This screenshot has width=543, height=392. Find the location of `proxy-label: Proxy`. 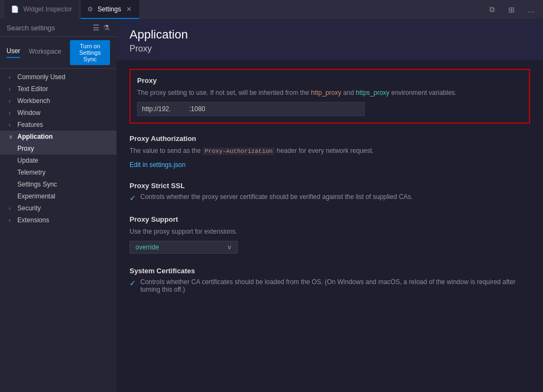

proxy-label: Proxy is located at coordinates (329, 80).